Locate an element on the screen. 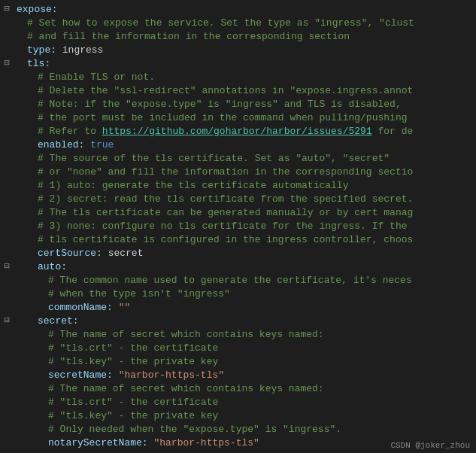 The height and width of the screenshot is (453, 476). code-line: ⊟expose: is located at coordinates (238, 10).